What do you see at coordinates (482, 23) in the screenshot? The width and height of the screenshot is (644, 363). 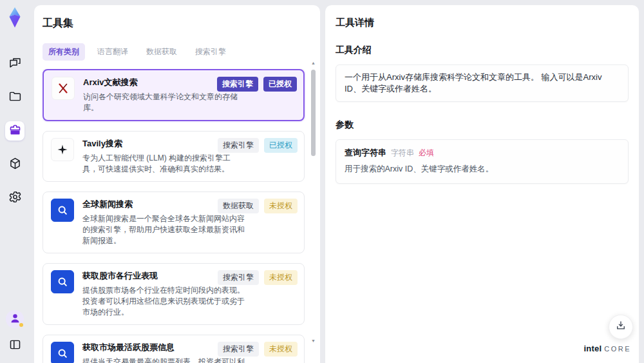 I see `detail-title: 工具详情` at bounding box center [482, 23].